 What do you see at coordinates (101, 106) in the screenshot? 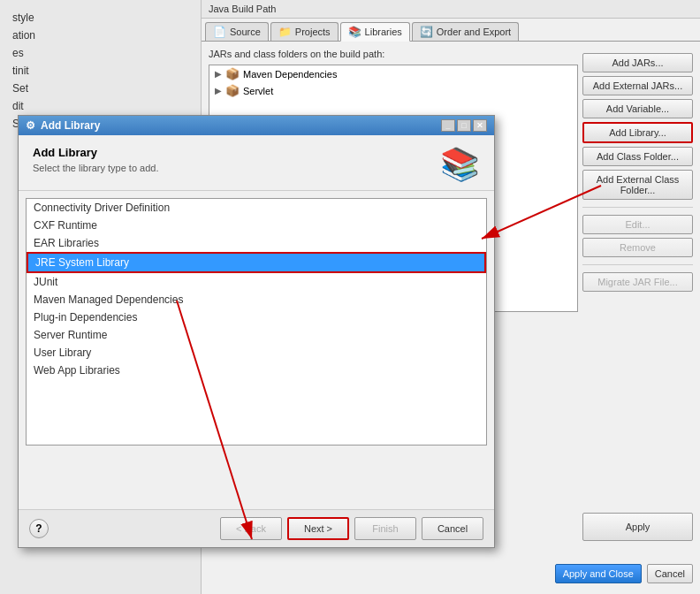
I see `sidebar-item-dit: dit` at bounding box center [101, 106].